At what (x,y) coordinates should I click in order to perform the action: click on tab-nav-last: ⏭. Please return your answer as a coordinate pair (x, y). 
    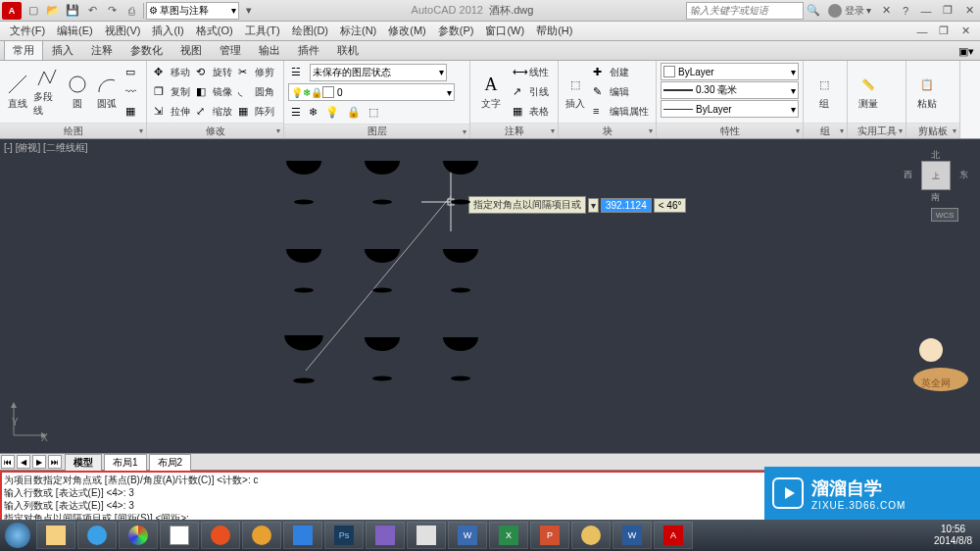
    Looking at the image, I should click on (55, 462).